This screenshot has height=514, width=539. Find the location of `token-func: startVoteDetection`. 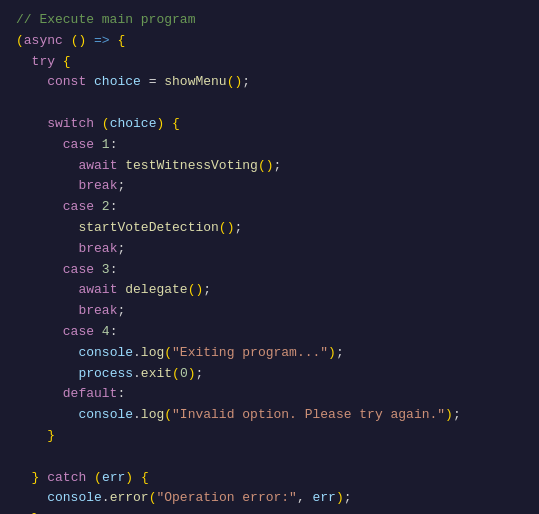

token-func: startVoteDetection is located at coordinates (148, 228).